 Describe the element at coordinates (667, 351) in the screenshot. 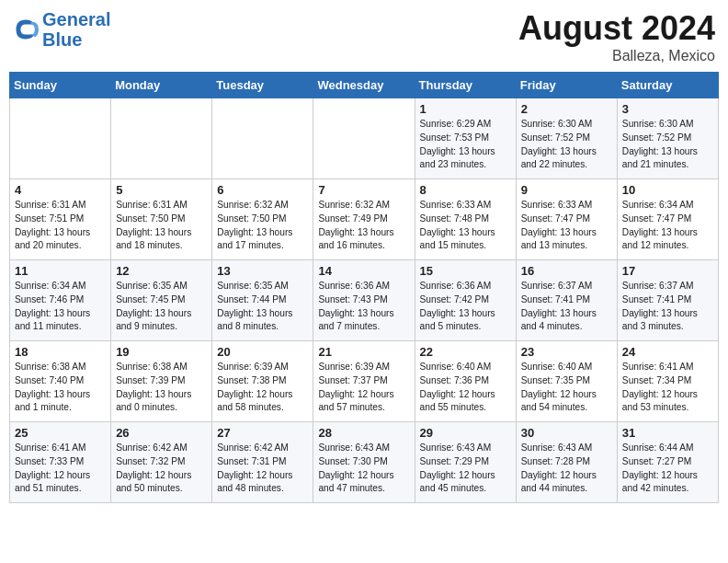

I see `day-number: 24` at that location.